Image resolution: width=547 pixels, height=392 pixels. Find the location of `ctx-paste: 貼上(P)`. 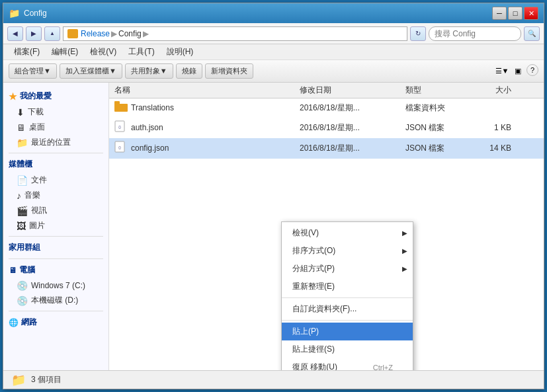

ctx-paste: 貼上(P) is located at coordinates (347, 332).